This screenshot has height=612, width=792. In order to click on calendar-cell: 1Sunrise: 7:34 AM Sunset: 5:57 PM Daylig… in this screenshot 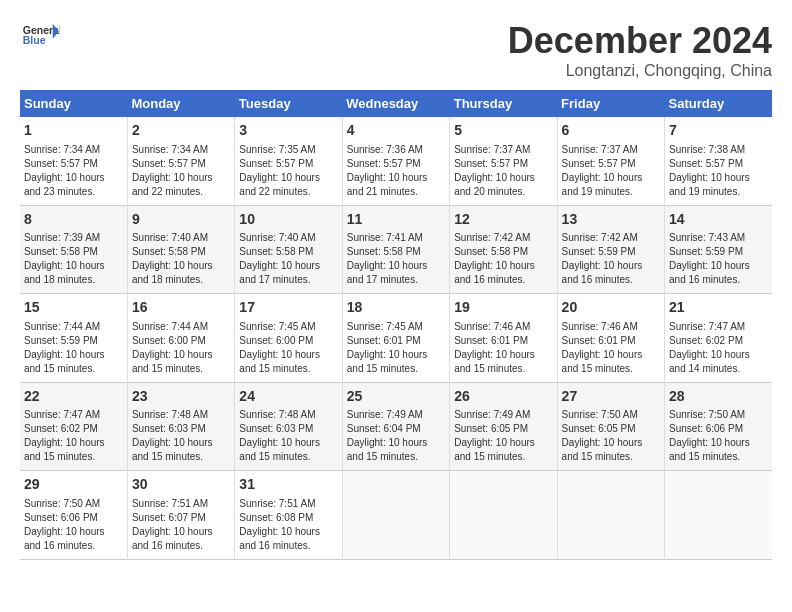, I will do `click(74, 161)`.